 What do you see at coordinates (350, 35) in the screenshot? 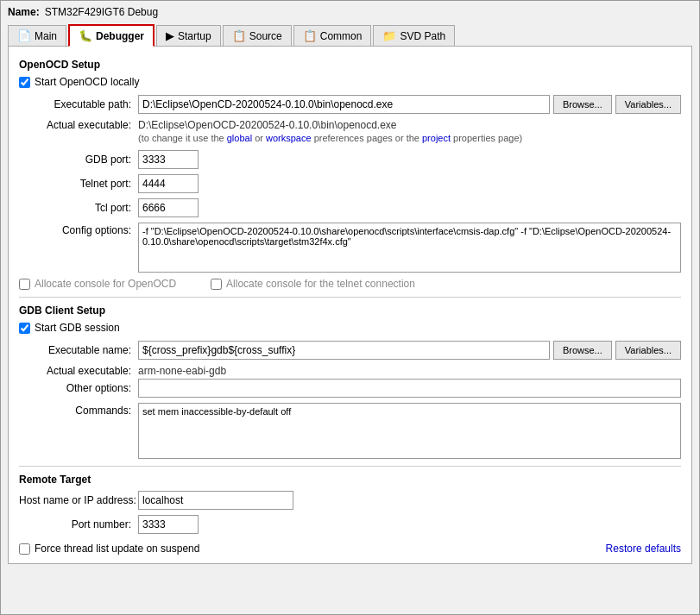
I see `tab-bar: 📄 Main 🐛 Debugger ▶ Startup 📋 Source 📋 C…` at bounding box center [350, 35].